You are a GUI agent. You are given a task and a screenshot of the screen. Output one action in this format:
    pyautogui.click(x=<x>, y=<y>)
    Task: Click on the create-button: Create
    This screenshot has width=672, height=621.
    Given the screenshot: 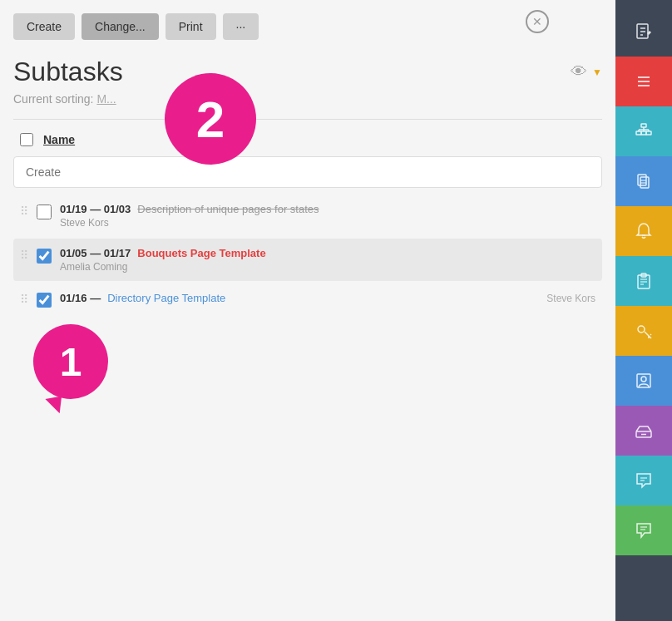 What is the action you would take?
    pyautogui.click(x=44, y=27)
    